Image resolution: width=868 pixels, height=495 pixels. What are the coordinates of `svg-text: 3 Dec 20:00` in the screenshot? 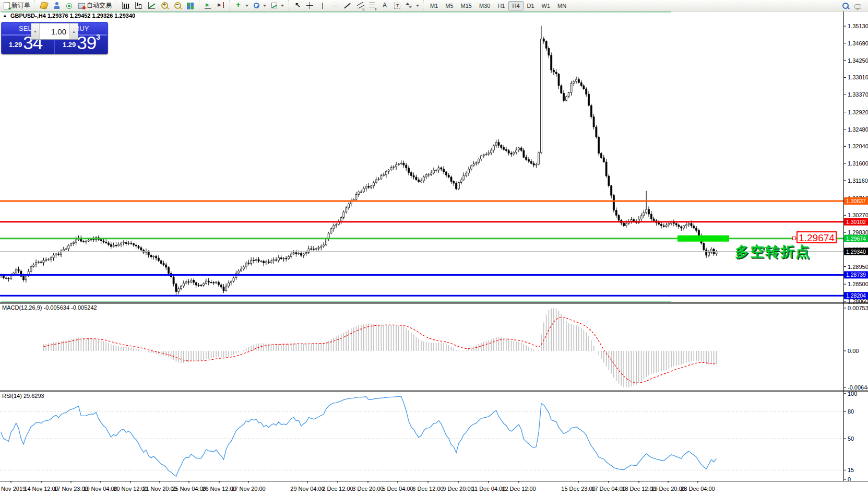 It's located at (367, 489).